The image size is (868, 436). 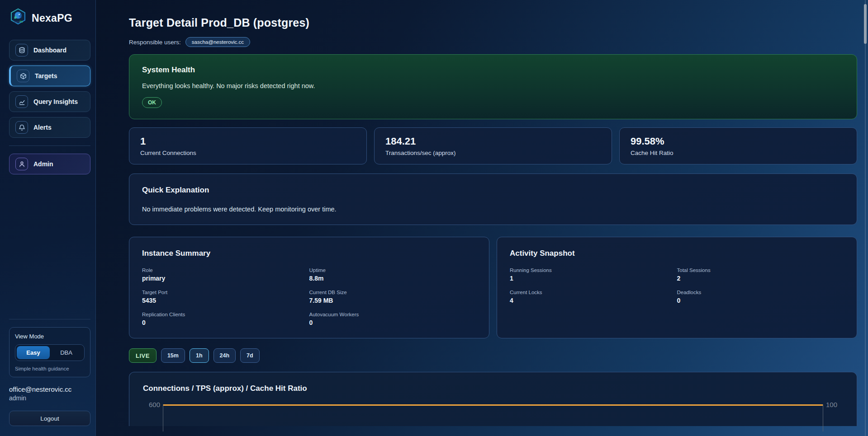 I want to click on sidebar-divider, so click(x=50, y=145).